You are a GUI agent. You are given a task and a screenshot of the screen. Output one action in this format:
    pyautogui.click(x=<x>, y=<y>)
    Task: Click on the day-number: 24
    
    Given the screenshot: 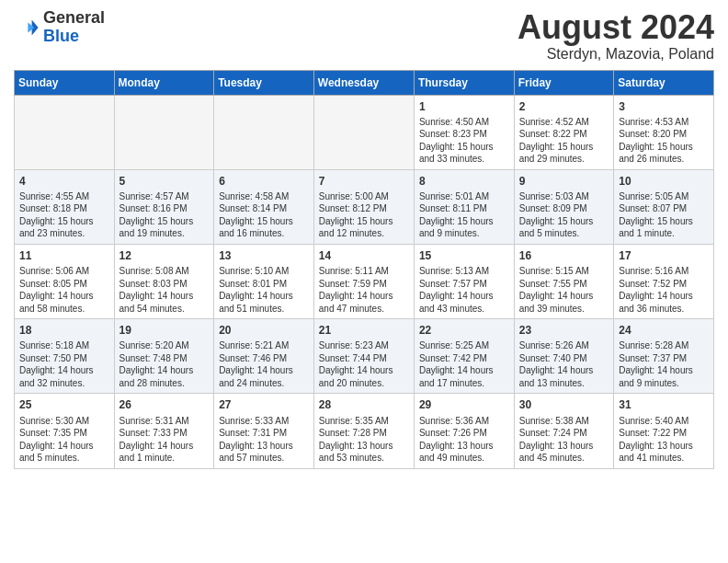 What is the action you would take?
    pyautogui.click(x=664, y=330)
    